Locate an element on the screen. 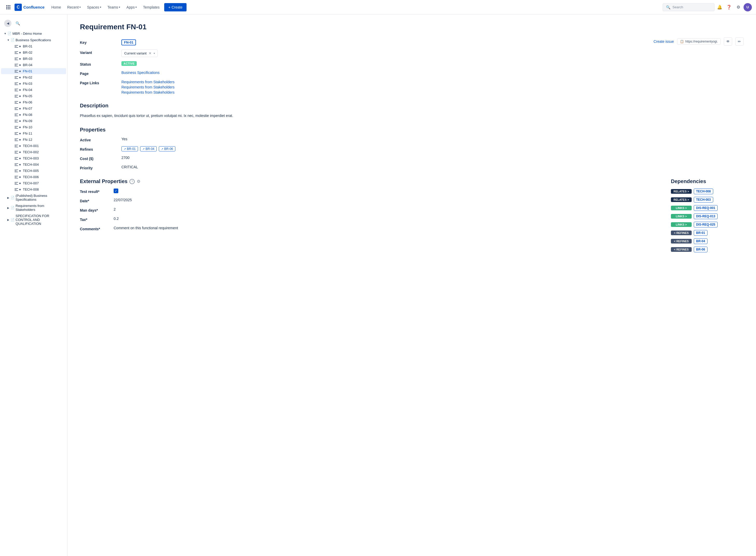 This screenshot has height=556, width=756. settings-button: ⚙ is located at coordinates (738, 7).